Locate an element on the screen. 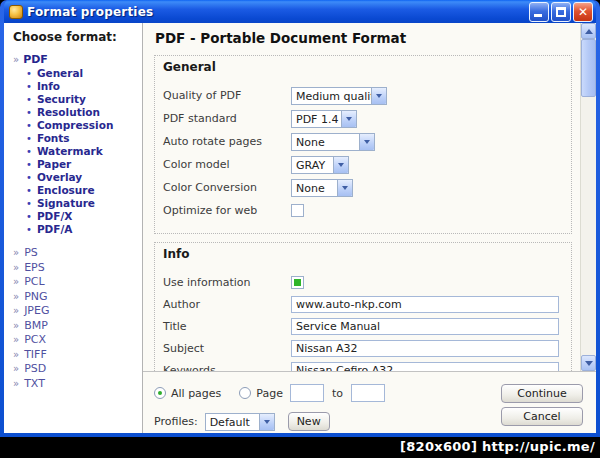 This screenshot has width=600, height=458. sidebar-item-pcl: »PCL is located at coordinates (76, 282).